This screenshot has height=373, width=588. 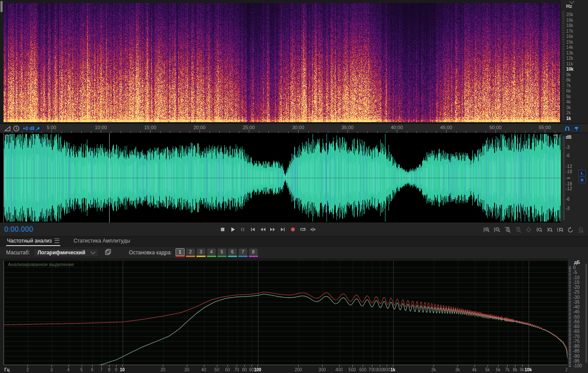 I want to click on zoom-in-time-button, so click(x=507, y=229).